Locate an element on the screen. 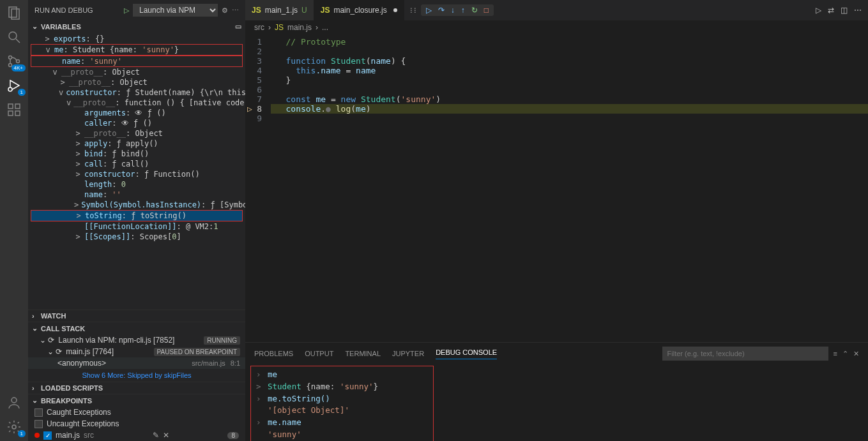 Image resolution: width=868 pixels, height=441 pixels. collapse-all-icon: ▭ is located at coordinates (238, 27).